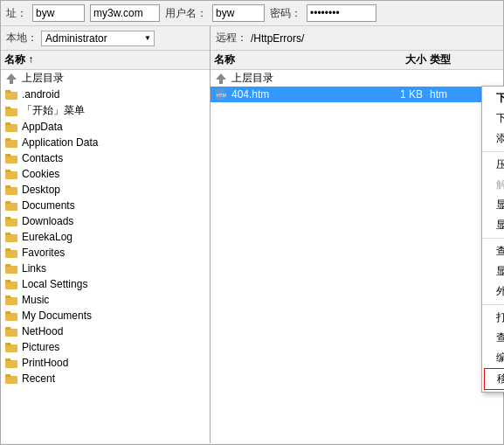 Image resolution: width=504 pixels, height=445 pixels. I want to click on menu-item-decompress: 解压文件, so click(493, 185).